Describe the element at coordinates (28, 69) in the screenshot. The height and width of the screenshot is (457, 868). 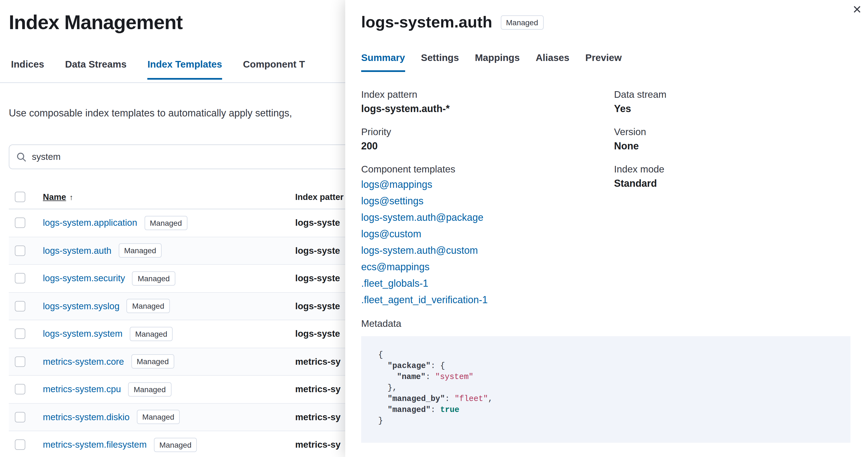
I see `tab-indices: Indices` at that location.